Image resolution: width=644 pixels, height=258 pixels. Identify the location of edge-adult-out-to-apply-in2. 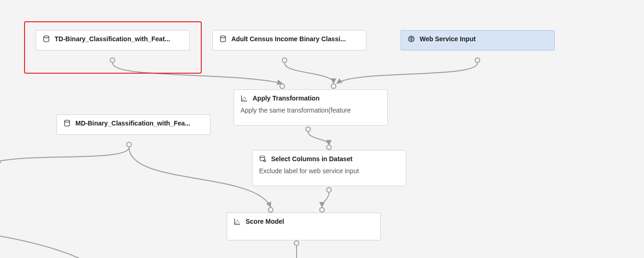
(309, 73).